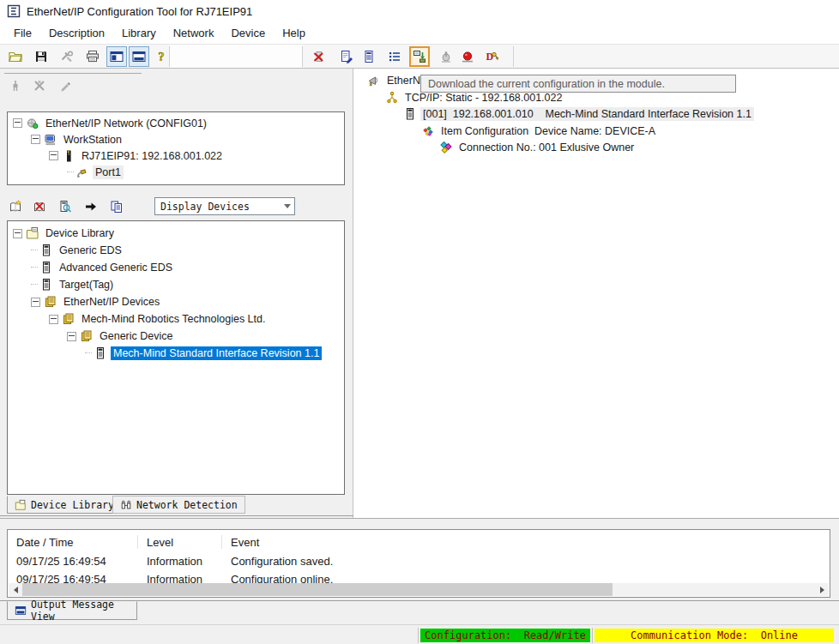 The image size is (839, 644). Describe the element at coordinates (15, 86) in the screenshot. I see `insert-device-button` at that location.